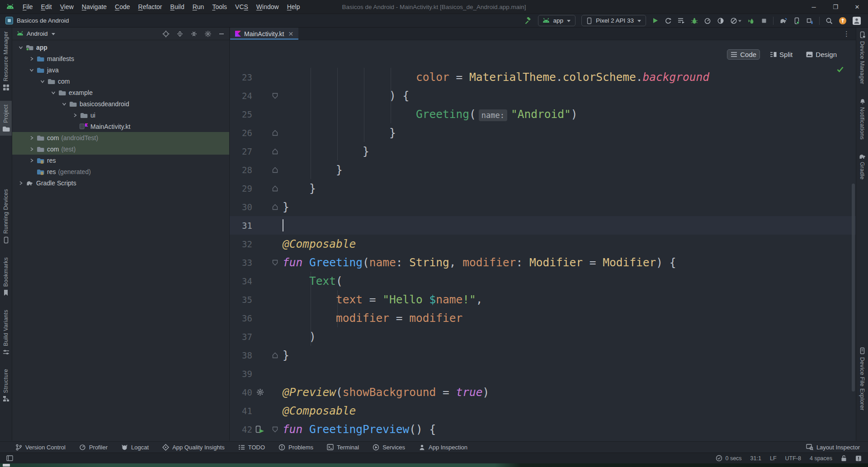 The height and width of the screenshot is (467, 868). I want to click on apply-changes-restart-icon, so click(668, 21).